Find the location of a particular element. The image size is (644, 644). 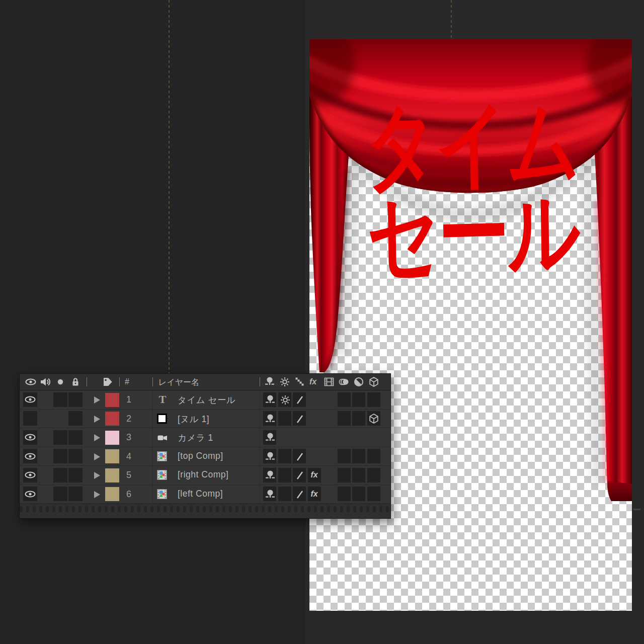

banner-text-line2: セール is located at coordinates (473, 233).